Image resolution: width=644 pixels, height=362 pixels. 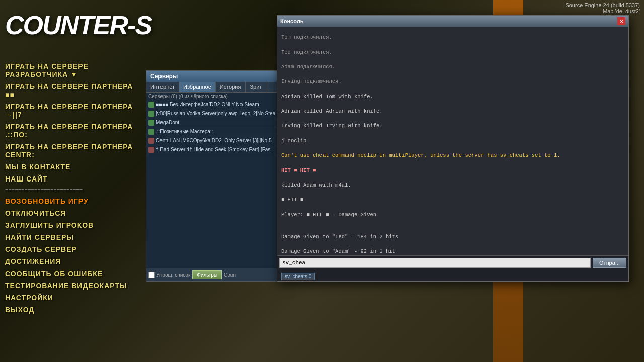 I want to click on console-titlebar: Консоль ✕, so click(x=453, y=21).